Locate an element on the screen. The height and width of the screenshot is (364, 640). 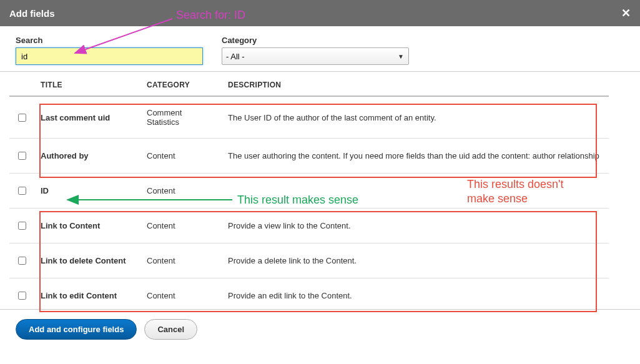
dialog-actions: Add and configure fields Cancel is located at coordinates (320, 329).